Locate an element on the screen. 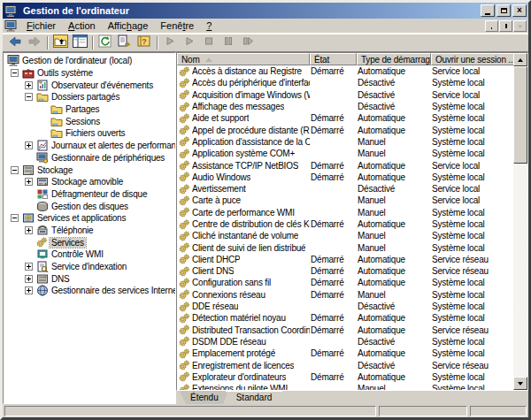 The image size is (531, 420). menu-fichier: Fichier is located at coordinates (41, 26).